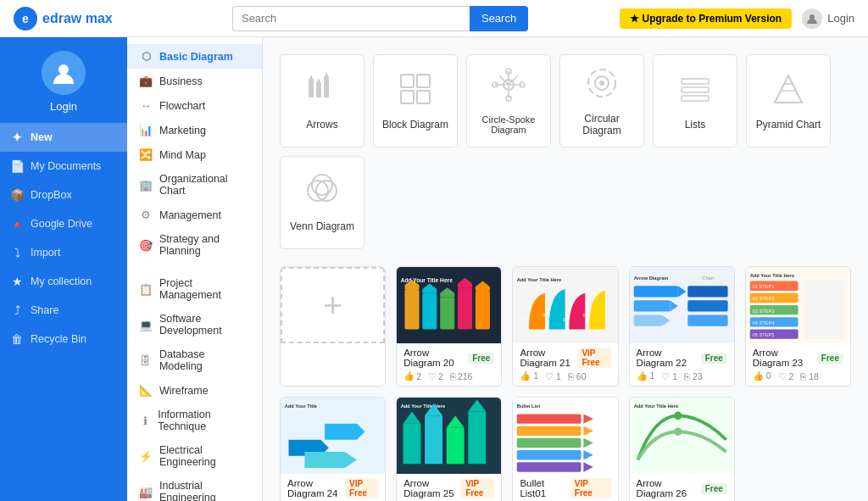 The height and width of the screenshot is (501, 868). I want to click on sidebar-item-google-drive: 🔺 Google Drive, so click(64, 224).